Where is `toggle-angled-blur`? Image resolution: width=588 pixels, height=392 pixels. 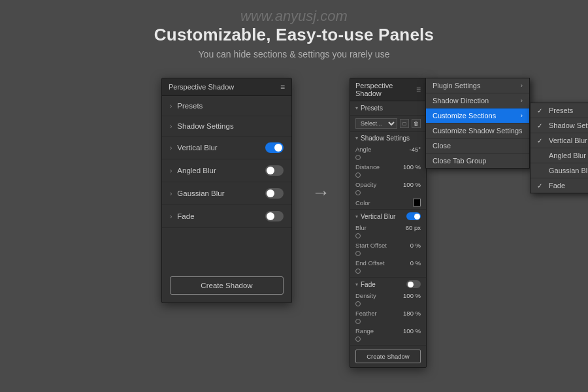 toggle-angled-blur is located at coordinates (274, 171).